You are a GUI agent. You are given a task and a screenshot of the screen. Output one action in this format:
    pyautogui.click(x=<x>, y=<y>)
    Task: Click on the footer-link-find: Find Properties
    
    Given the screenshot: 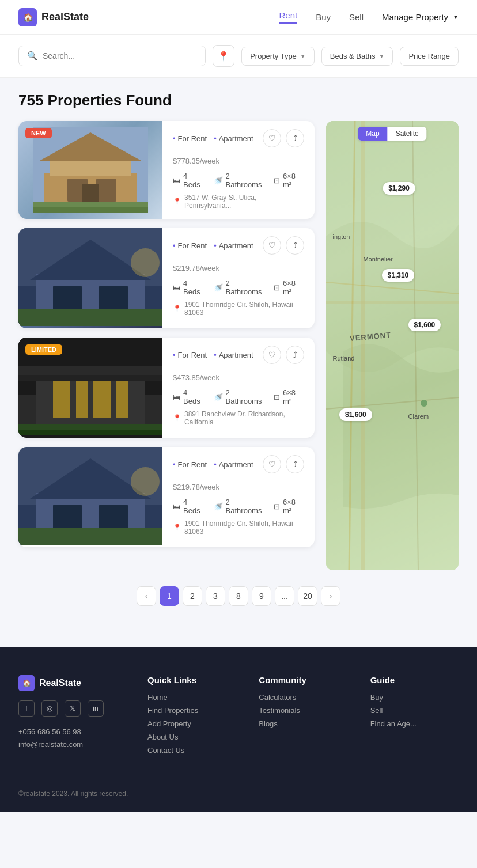 What is the action you would take?
    pyautogui.click(x=191, y=711)
    